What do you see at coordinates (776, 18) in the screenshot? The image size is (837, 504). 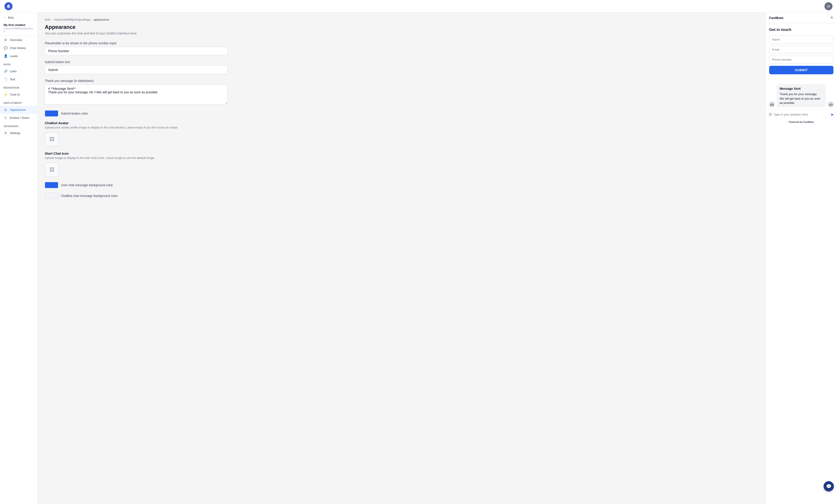 I see `preview-title: FastBots` at bounding box center [776, 18].